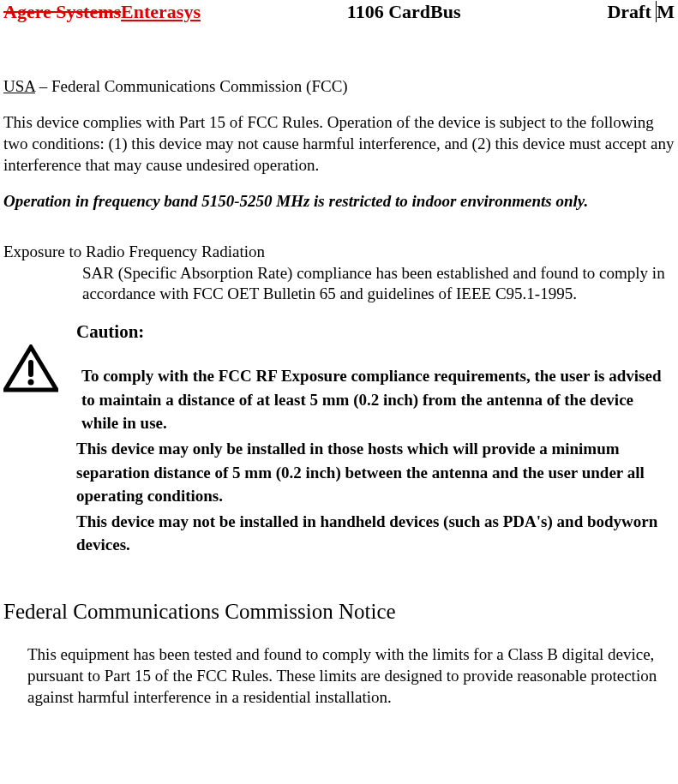 This screenshot has height=784, width=678. What do you see at coordinates (161, 12) in the screenshot?
I see `header-insert-text: Enterasys` at bounding box center [161, 12].